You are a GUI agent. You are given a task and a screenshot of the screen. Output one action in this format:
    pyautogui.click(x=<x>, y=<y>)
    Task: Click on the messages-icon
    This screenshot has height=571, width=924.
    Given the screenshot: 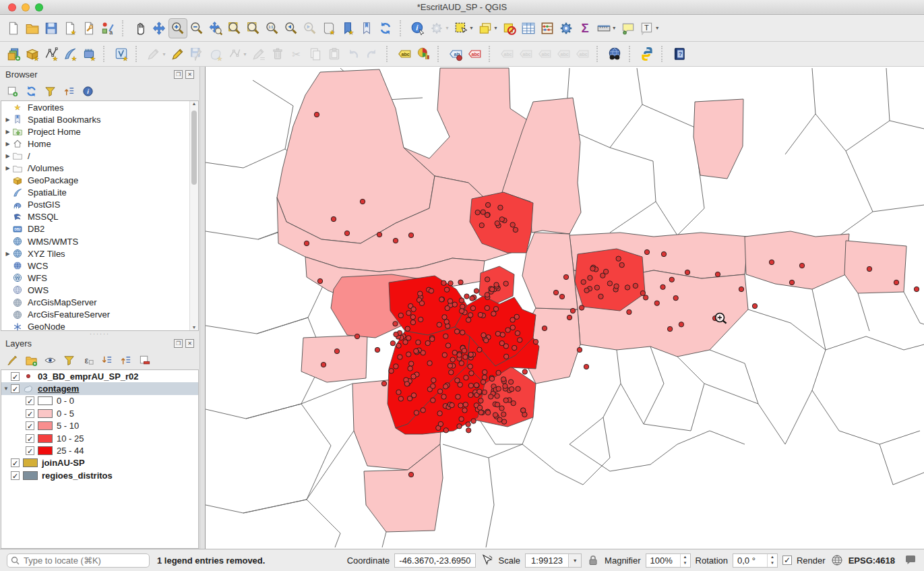 What is the action you would take?
    pyautogui.click(x=911, y=560)
    